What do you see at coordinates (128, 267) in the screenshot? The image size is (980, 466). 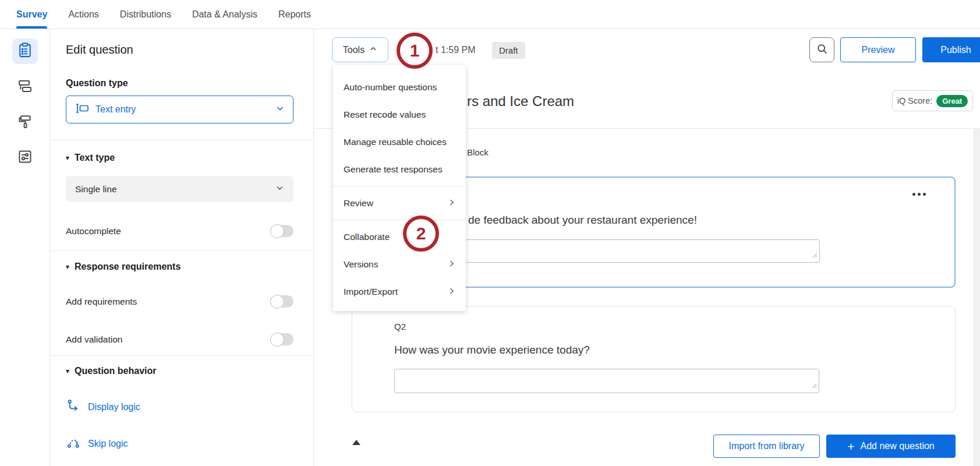 I see `section-response-requirements-label: Response requirements` at bounding box center [128, 267].